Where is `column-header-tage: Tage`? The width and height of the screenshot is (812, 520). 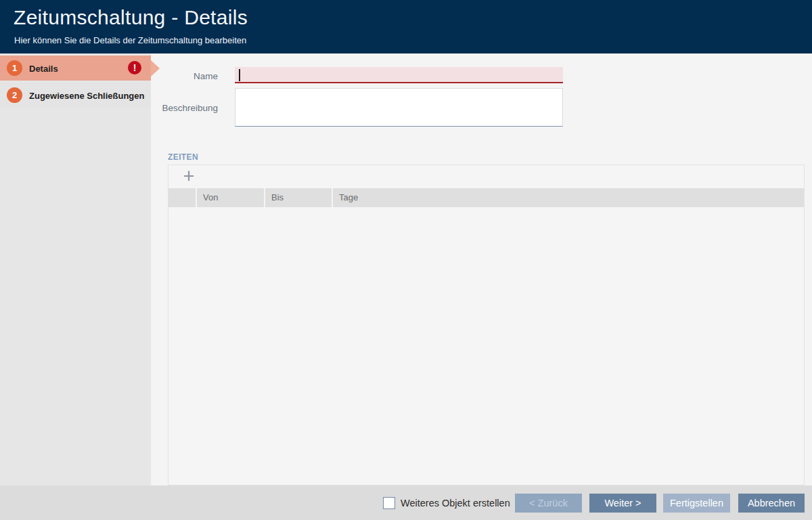
column-header-tage: Tage is located at coordinates (568, 198).